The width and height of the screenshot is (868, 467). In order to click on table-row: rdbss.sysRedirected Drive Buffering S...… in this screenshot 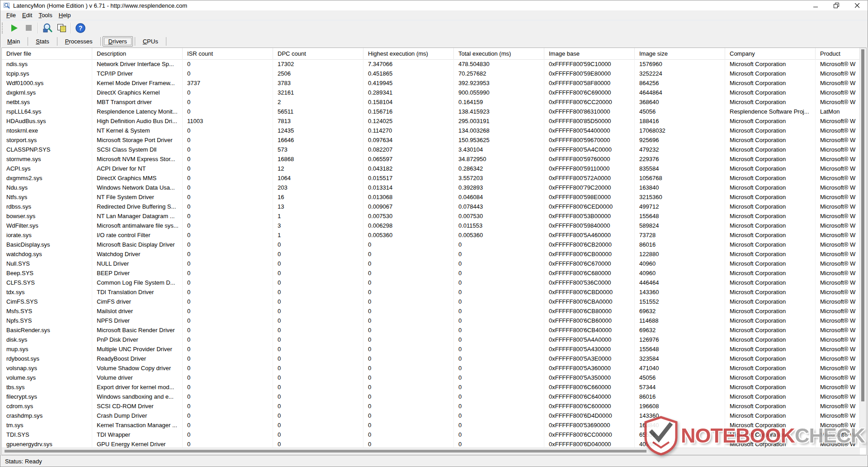, I will do `click(434, 206)`.